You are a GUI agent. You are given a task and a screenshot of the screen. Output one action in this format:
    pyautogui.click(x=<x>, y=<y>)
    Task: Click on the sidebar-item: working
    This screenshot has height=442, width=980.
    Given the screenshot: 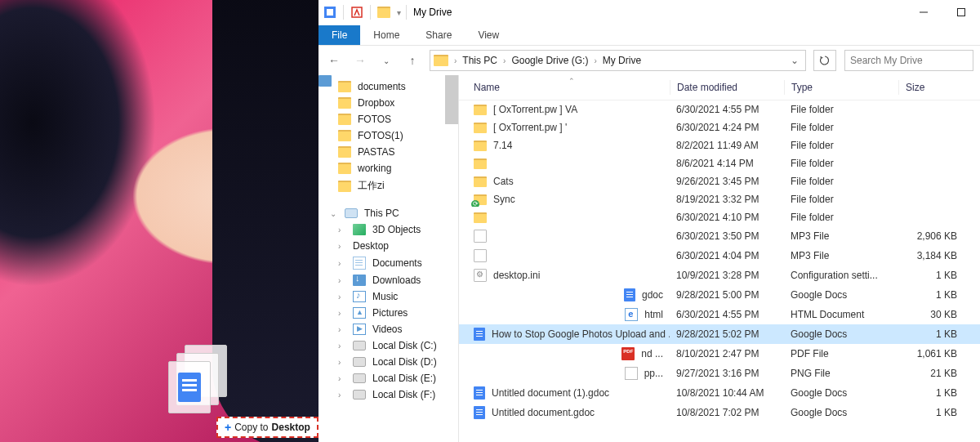 What is the action you would take?
    pyautogui.click(x=389, y=168)
    